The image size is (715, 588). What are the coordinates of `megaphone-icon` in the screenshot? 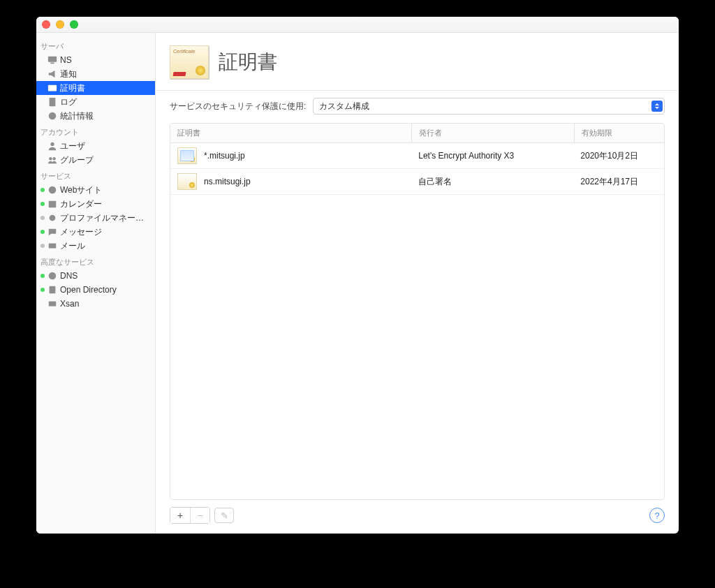 It's located at (52, 74).